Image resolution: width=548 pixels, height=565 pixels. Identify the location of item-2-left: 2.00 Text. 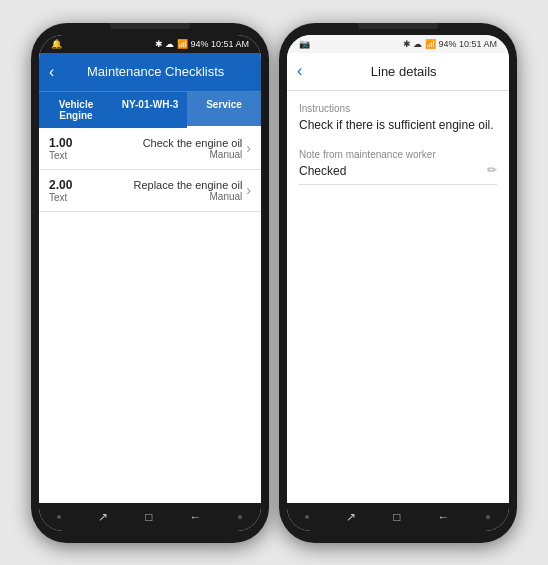
(69, 190).